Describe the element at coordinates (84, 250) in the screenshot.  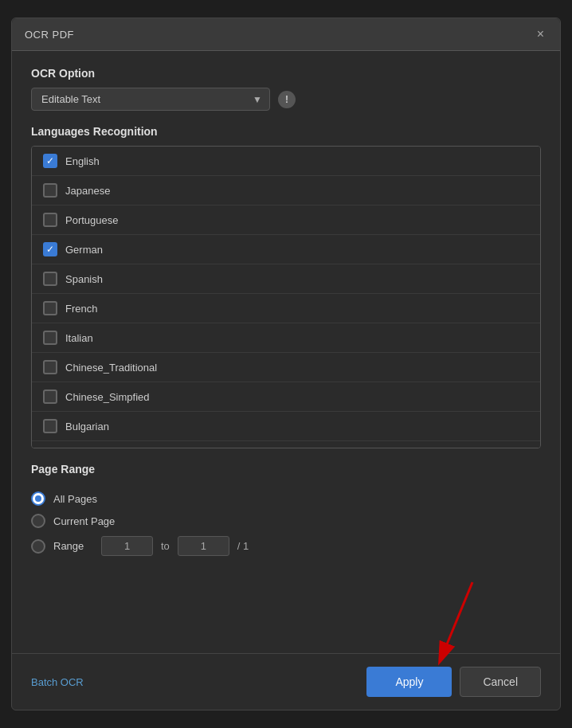
I see `lang-label-german: German` at that location.